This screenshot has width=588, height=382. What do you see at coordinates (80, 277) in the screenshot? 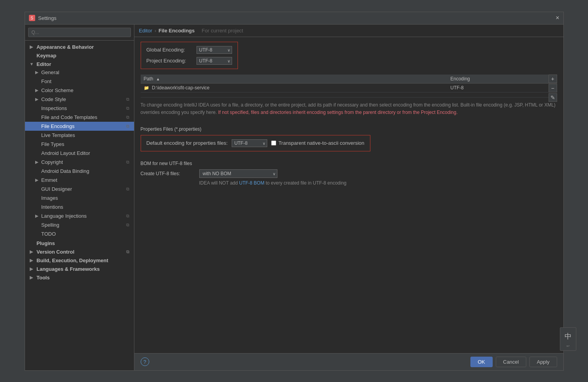
I see `sidebar-item-tools: ▶ Tools` at bounding box center [80, 277].